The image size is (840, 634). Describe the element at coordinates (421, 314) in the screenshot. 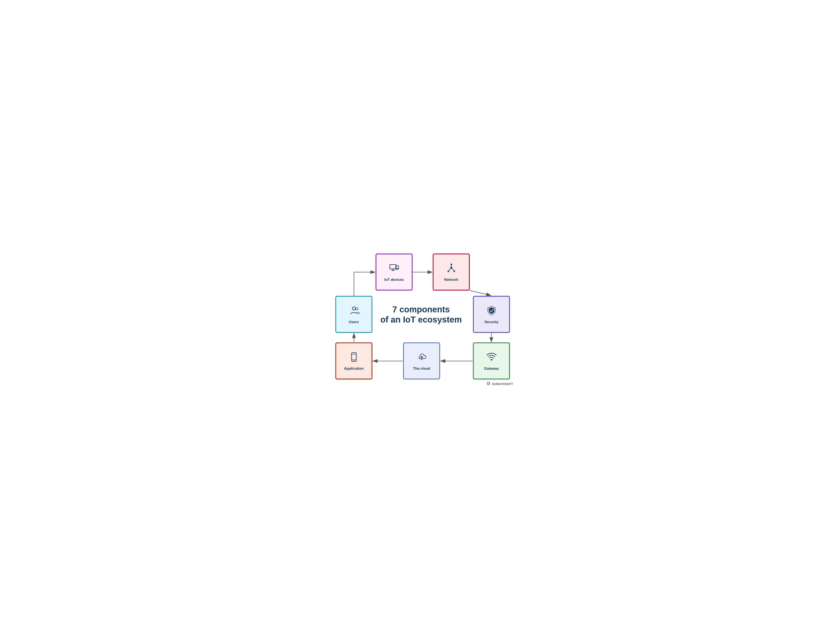

I see `center-text: 7 components of an IoT ecosystem` at that location.